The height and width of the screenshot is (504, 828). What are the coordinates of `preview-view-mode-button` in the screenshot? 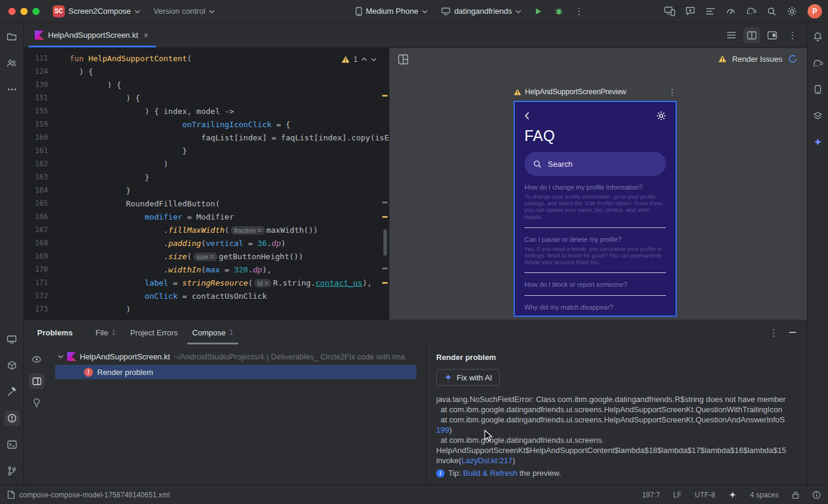 It's located at (403, 59).